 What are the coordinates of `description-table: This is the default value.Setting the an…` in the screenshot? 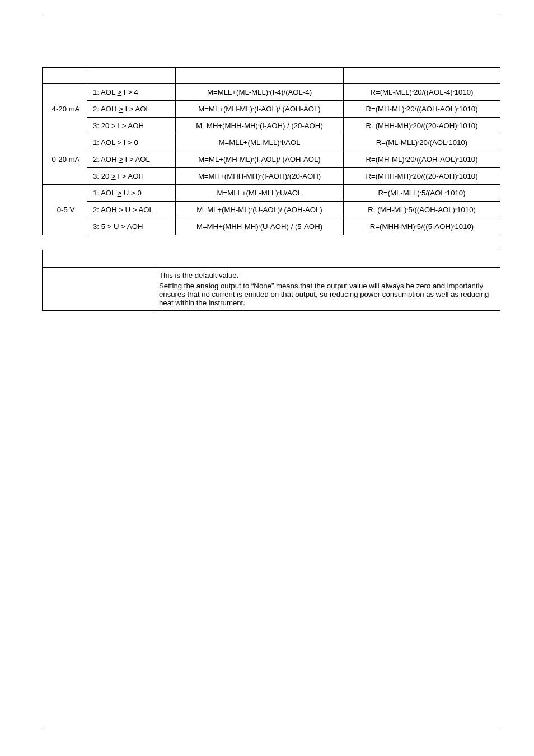 It's located at (271, 280).